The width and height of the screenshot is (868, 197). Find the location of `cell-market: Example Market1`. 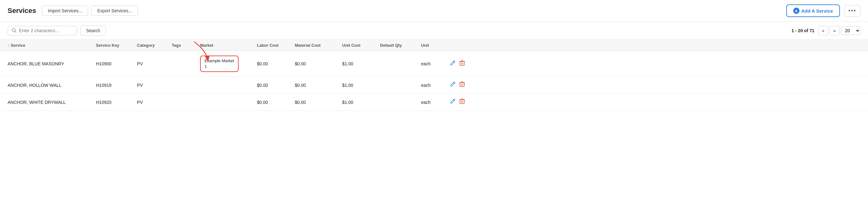

cell-market: Example Market1 is located at coordinates (228, 64).